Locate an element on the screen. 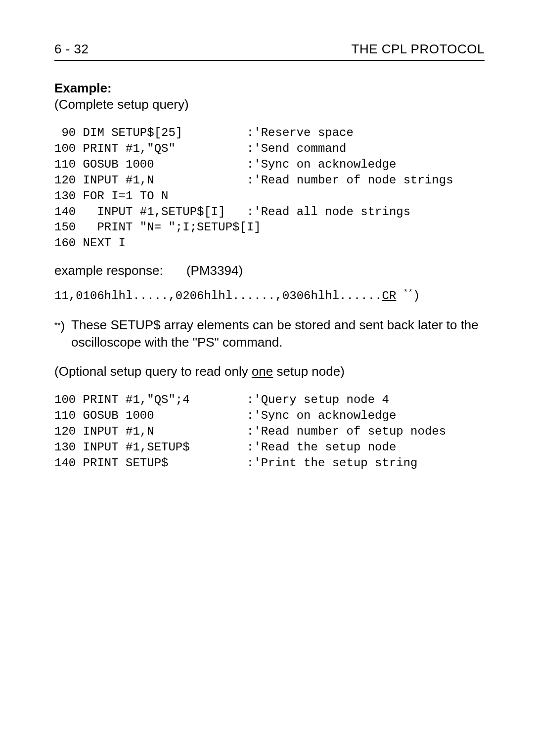  header-title: THE CPL PROTOCOL is located at coordinates (418, 49).